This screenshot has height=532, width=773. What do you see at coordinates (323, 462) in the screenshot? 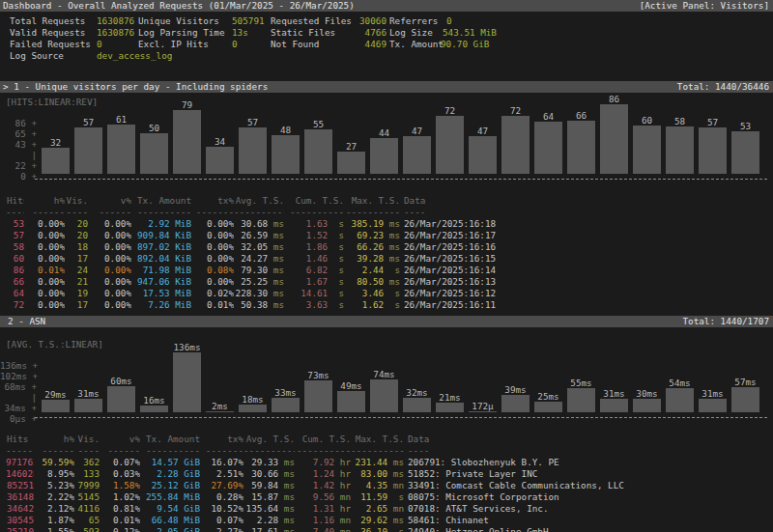
I see `cell: 7.92 hr` at bounding box center [323, 462].